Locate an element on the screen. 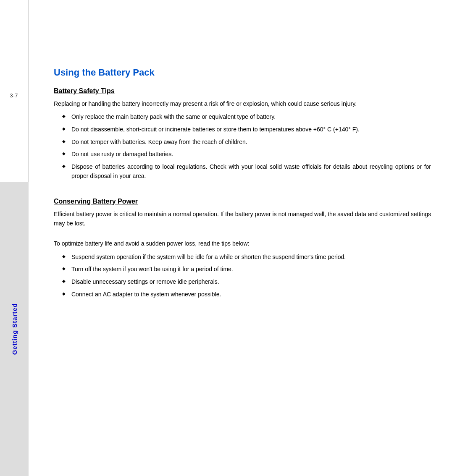 This screenshot has width=452, height=476. list-item: Turn off the system if you won't be usin… is located at coordinates (247, 269).